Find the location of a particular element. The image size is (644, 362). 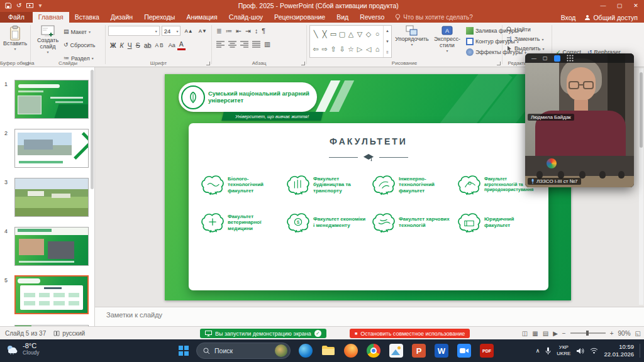

start-slideshow-icon is located at coordinates (30, 6).